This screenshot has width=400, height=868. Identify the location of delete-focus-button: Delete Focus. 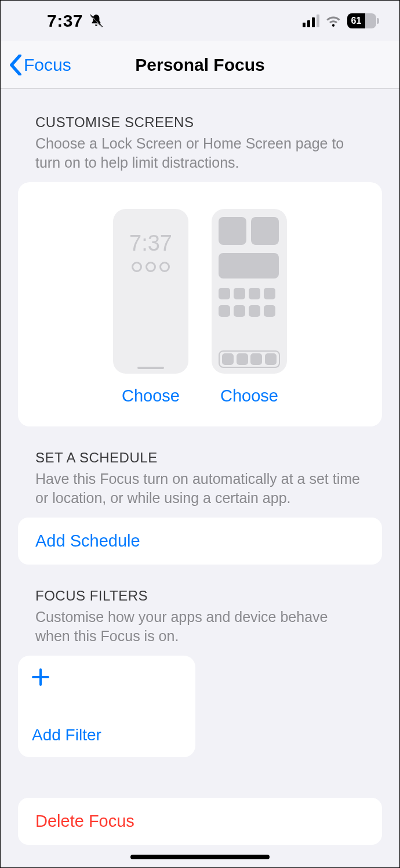
(200, 822).